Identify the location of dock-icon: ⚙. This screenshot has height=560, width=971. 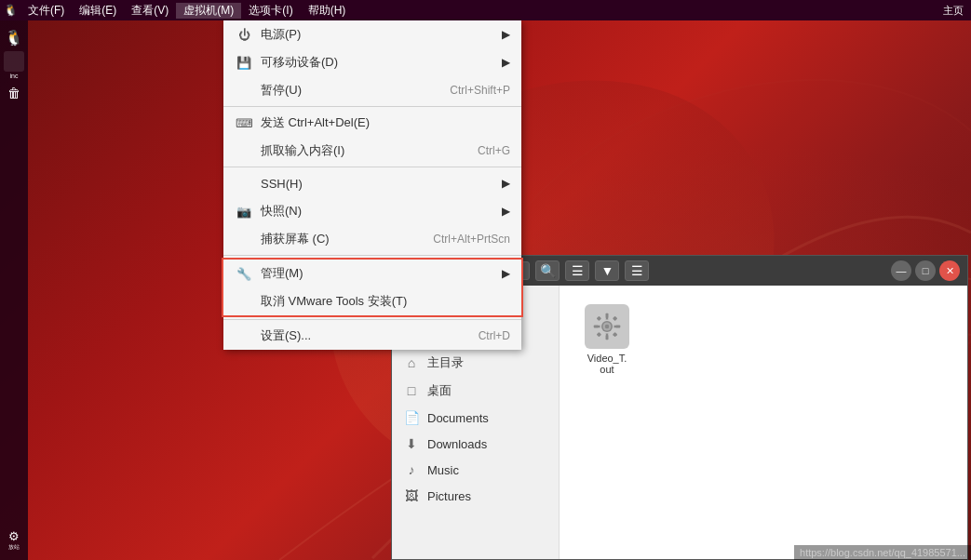
(14, 536).